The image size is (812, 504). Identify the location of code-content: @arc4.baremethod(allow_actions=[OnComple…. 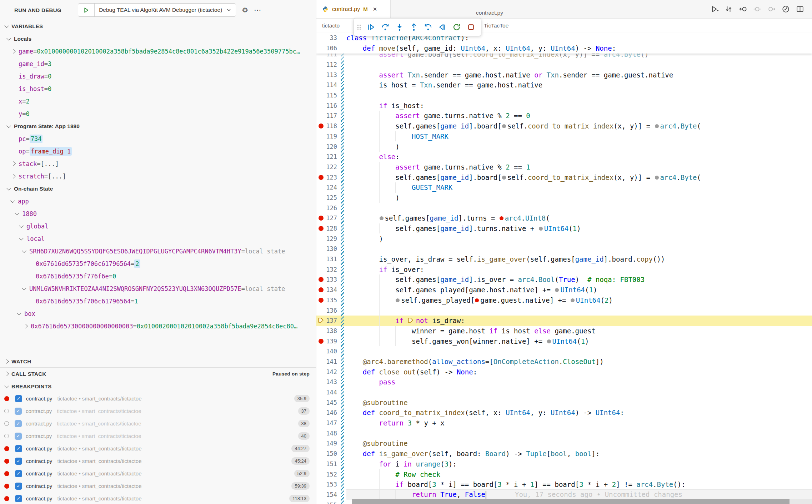
(579, 362).